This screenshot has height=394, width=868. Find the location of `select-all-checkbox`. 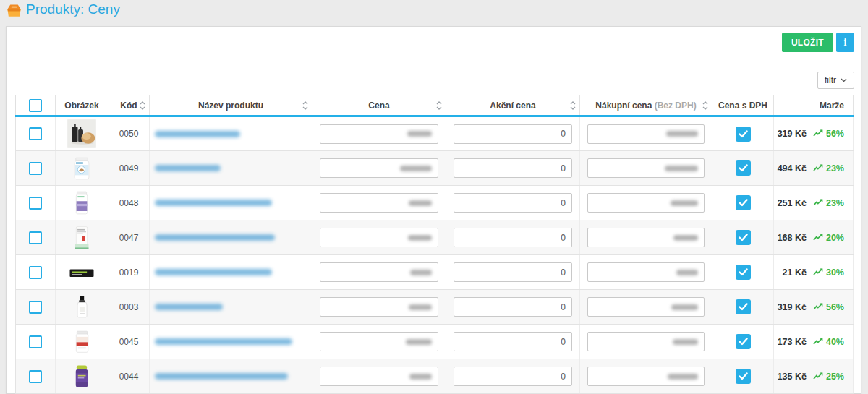

select-all-checkbox is located at coordinates (35, 106).